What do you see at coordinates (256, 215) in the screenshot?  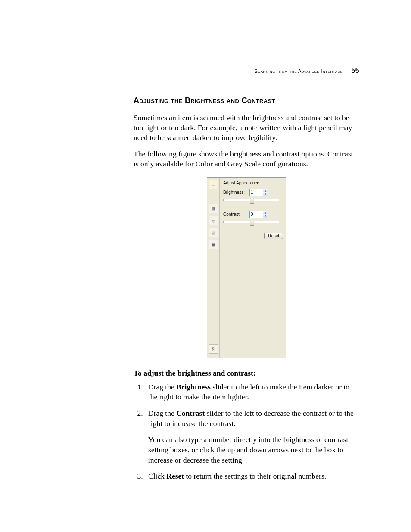 I see `contrast-input` at bounding box center [256, 215].